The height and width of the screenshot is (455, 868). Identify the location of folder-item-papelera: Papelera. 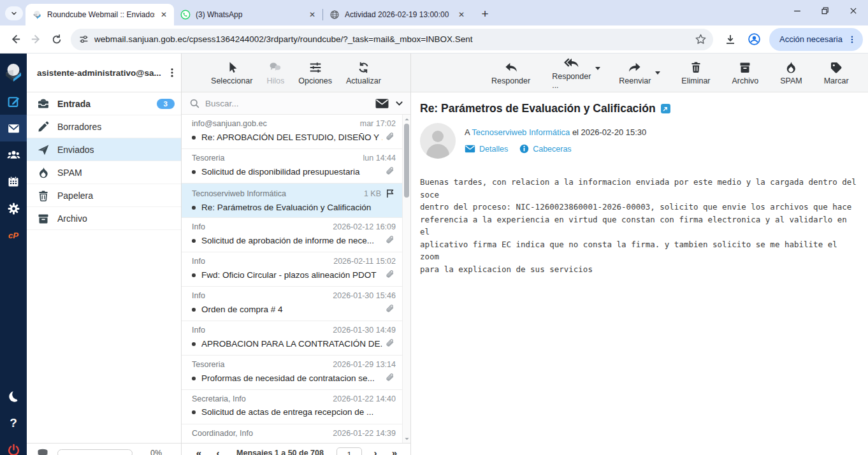
(104, 196).